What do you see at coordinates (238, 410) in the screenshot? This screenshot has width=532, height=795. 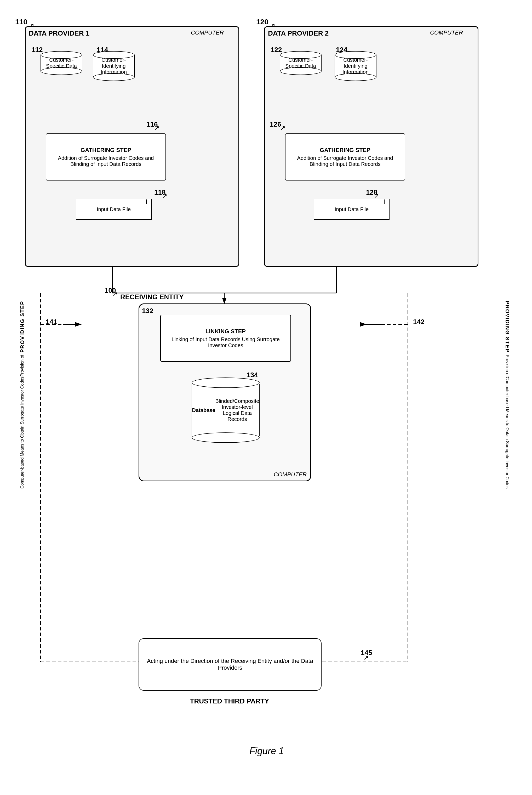 I see `db-label-text: Blinded/Composite Investor-level Logical…` at bounding box center [238, 410].